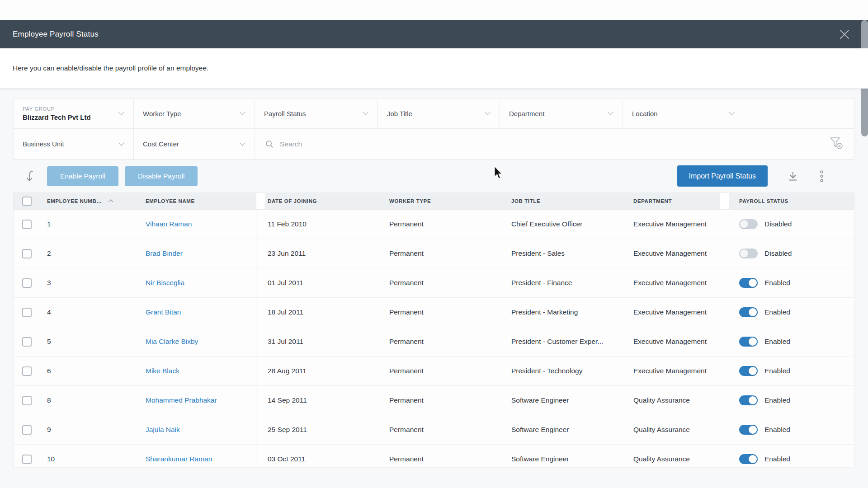 Image resolution: width=868 pixels, height=488 pixels. What do you see at coordinates (434, 430) in the screenshot?
I see `table-row: 9 Jajula Naik 25 Sep 2011 Permanent Soft…` at bounding box center [434, 430].